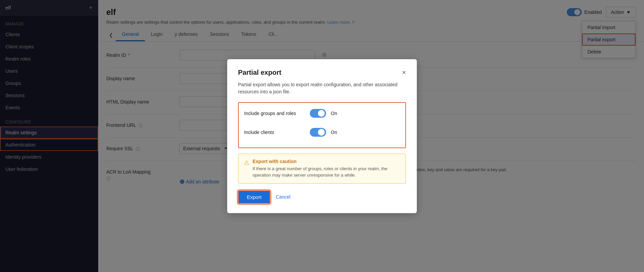  What do you see at coordinates (322, 197) in the screenshot?
I see `modal-actions: Export Cancel` at bounding box center [322, 197].